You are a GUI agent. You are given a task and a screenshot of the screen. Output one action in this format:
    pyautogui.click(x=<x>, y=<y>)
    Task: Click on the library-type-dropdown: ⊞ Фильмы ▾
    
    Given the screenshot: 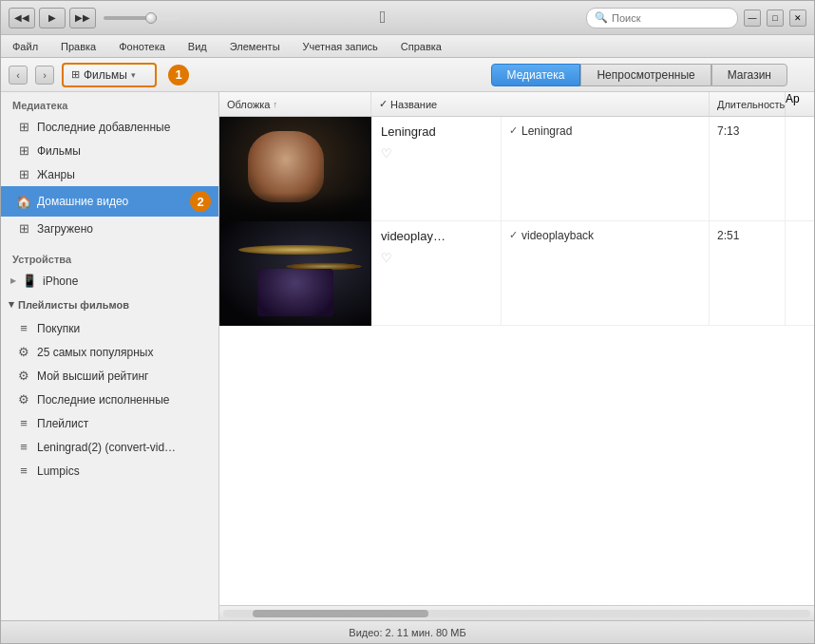 What is the action you would take?
    pyautogui.click(x=109, y=75)
    